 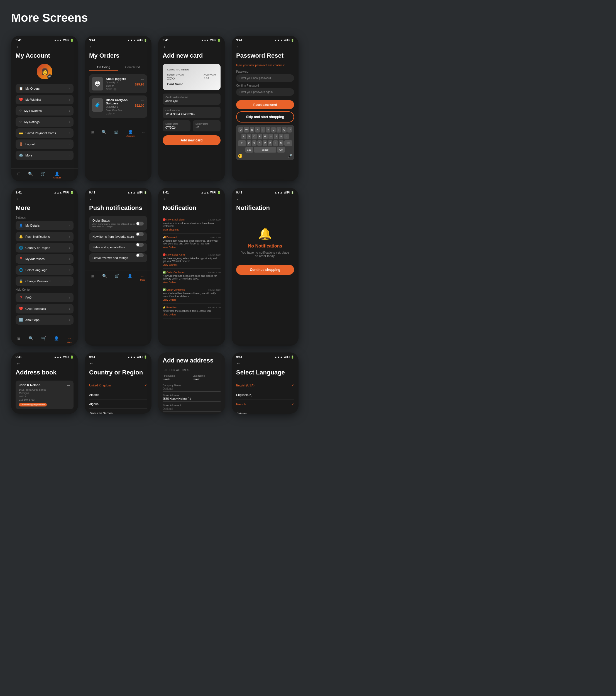 I want to click on last-name-field: Last Name Sarah, so click(x=207, y=379).